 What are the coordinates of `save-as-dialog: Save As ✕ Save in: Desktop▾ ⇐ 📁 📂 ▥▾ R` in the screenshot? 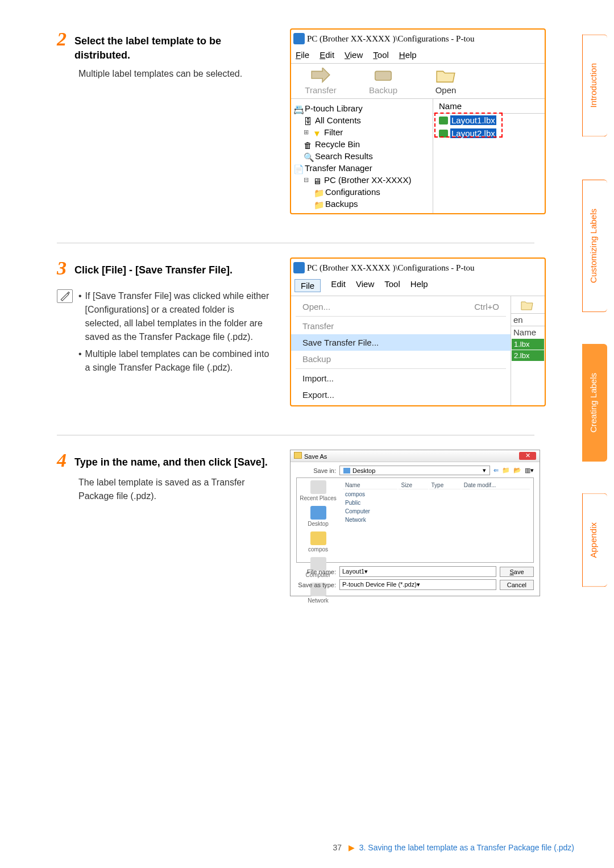 It's located at (415, 523).